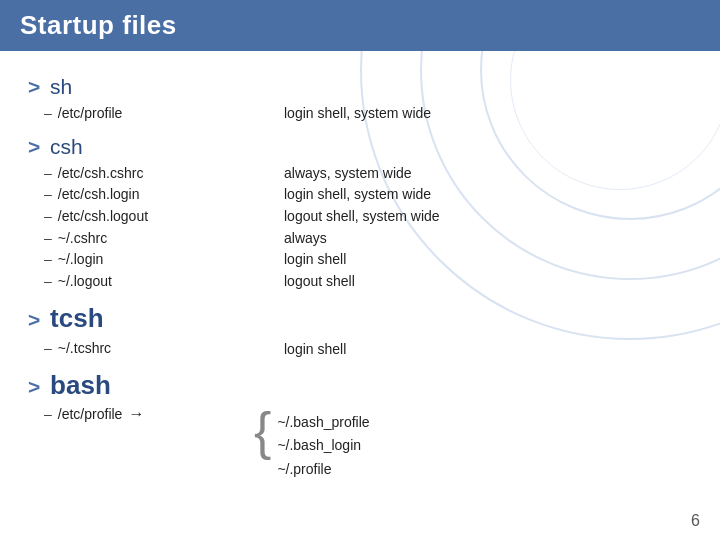  What do you see at coordinates (360, 147) in the screenshot?
I see `section-csh-title: > csh` at bounding box center [360, 147].